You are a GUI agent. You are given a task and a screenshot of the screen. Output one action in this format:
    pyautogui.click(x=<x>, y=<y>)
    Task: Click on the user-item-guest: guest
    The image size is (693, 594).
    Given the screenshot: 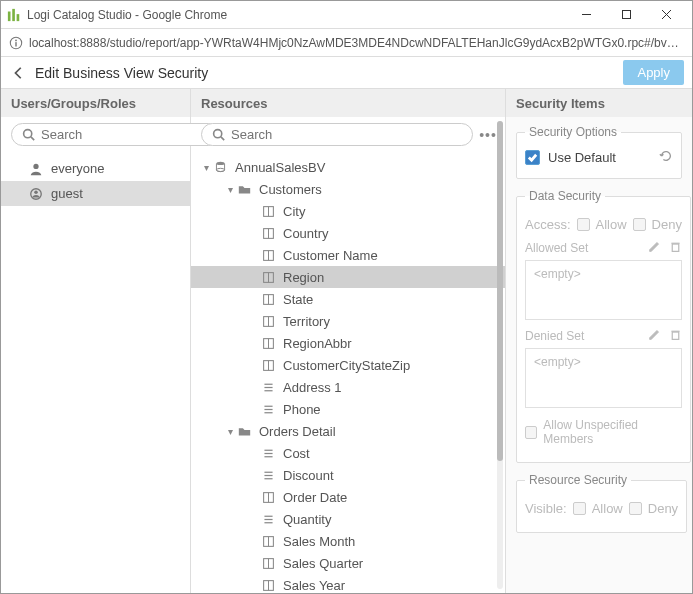 What is the action you would take?
    pyautogui.click(x=96, y=194)
    